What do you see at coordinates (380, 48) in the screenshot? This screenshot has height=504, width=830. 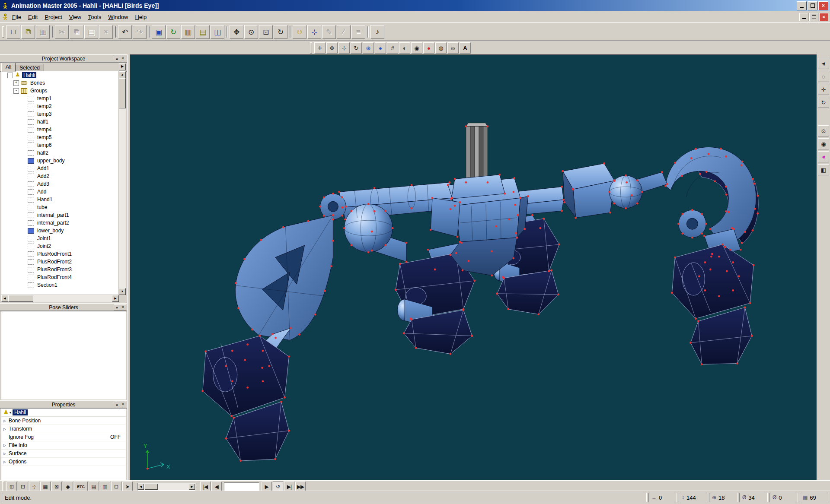 I see `sphere-mode-button: ●` at bounding box center [380, 48].